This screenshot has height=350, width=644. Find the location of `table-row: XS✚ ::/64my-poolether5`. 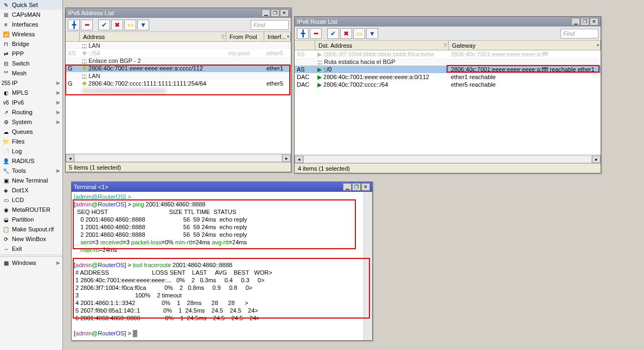

table-row: XS✚ ::/64my-poolether5 is located at coordinates (178, 53).